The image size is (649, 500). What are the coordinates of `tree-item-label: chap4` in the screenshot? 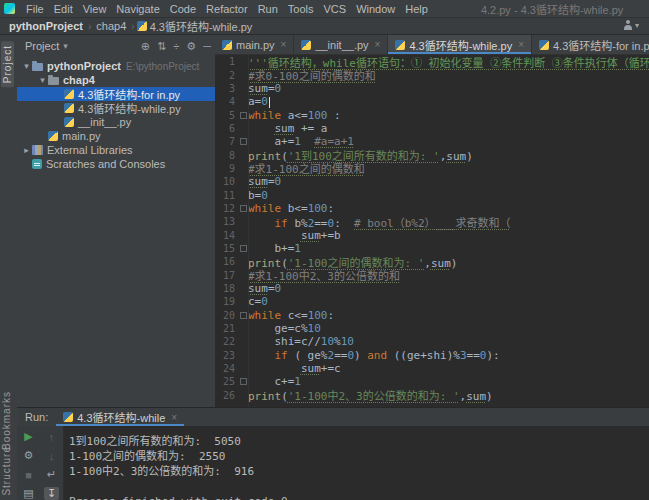 It's located at (79, 80).